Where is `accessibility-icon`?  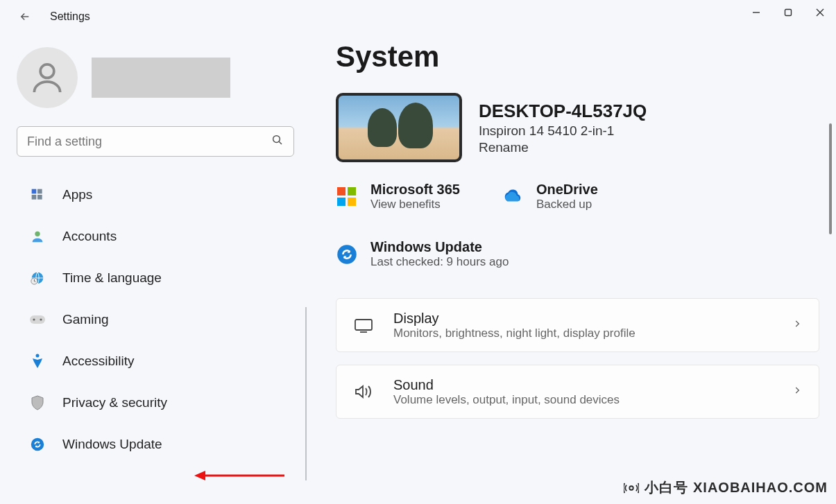 accessibility-icon is located at coordinates (37, 361).